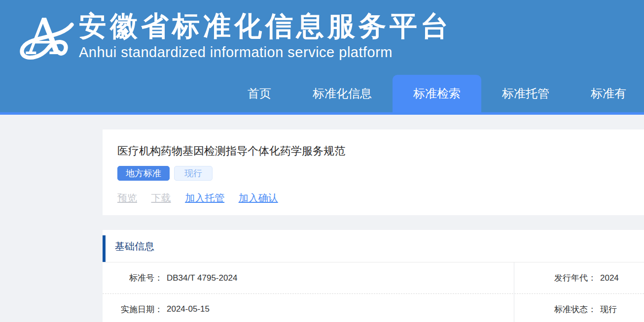 This screenshot has width=644, height=322. Describe the element at coordinates (265, 26) in the screenshot. I see `site-title-cn: 安徽省标准化信息服务平台` at that location.